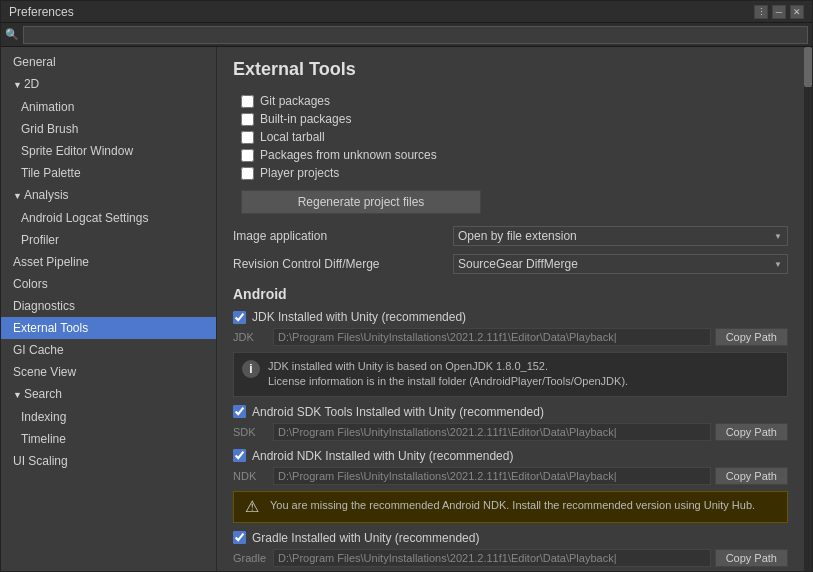 This screenshot has height=572, width=813. Describe the element at coordinates (108, 394) in the screenshot. I see `sidebar-item-search: ▼Search` at that location.